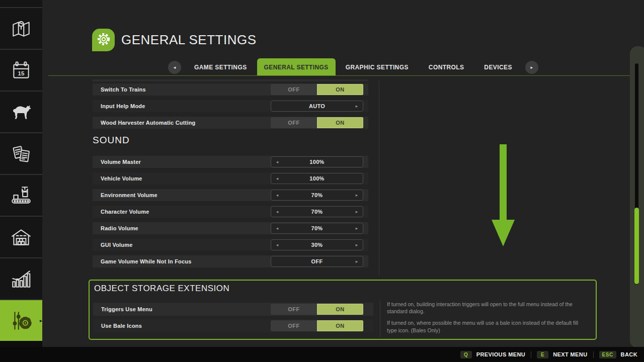  Describe the element at coordinates (144, 123) in the screenshot. I see `setting-label: Wood Harvester Automatic Cutting` at that location.